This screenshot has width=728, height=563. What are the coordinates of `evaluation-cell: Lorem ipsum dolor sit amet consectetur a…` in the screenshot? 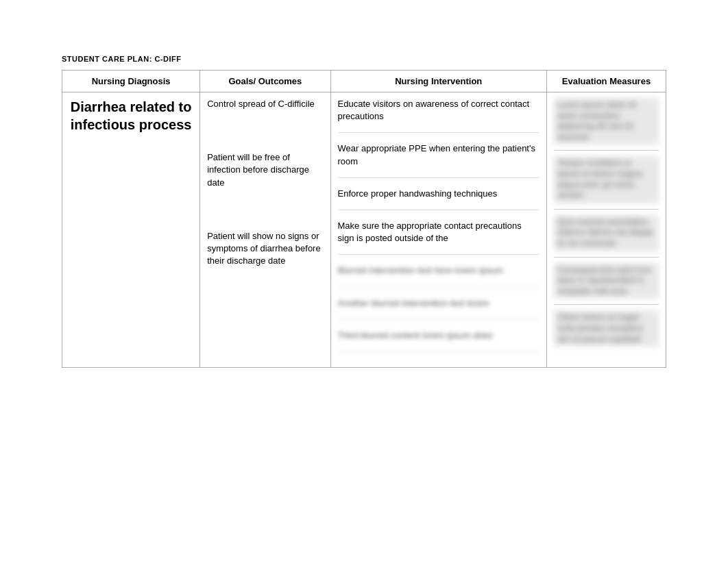 It's located at (606, 230).